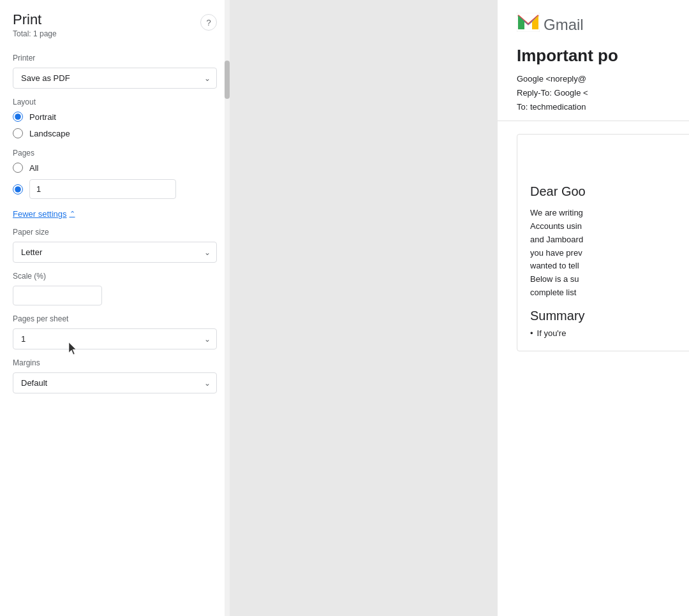 The width and height of the screenshot is (689, 616). What do you see at coordinates (115, 168) in the screenshot?
I see `pages-all-option: All` at bounding box center [115, 168].